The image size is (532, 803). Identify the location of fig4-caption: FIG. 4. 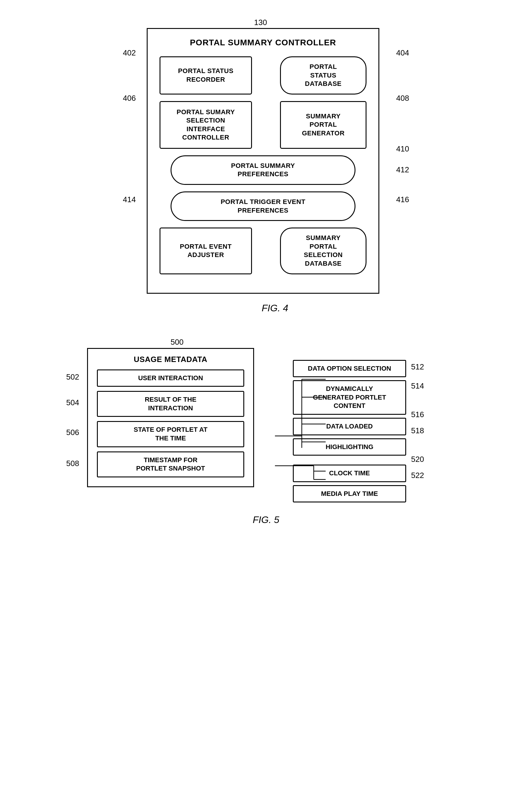
(275, 308).